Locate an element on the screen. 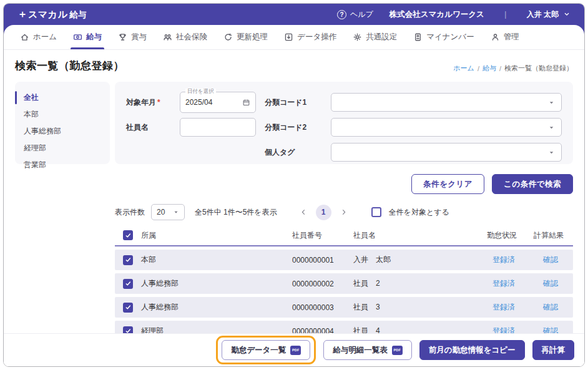 Image resolution: width=588 pixels, height=370 pixels. table-header-row: 所属 社員番号 社員名 勤怠状況 計算結果 is located at coordinates (344, 236).